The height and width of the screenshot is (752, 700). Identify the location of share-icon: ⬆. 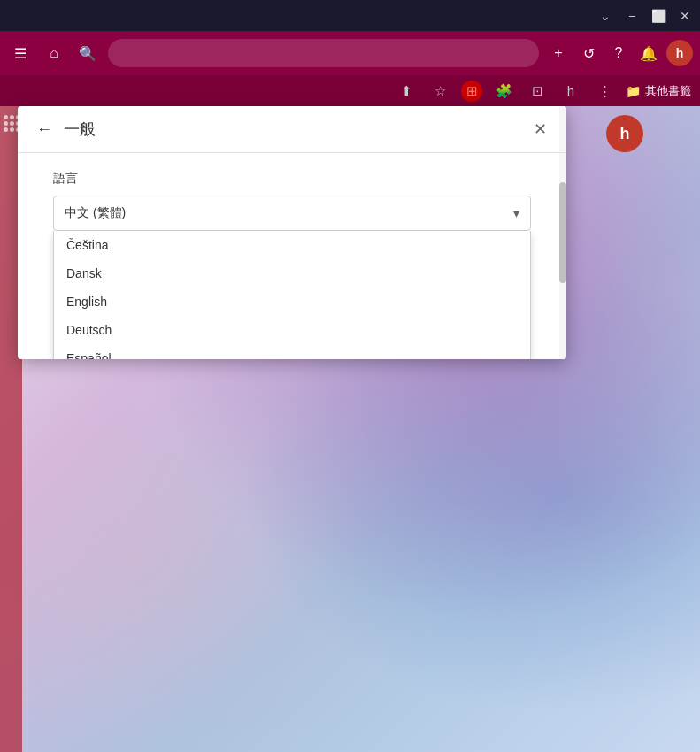
(406, 91).